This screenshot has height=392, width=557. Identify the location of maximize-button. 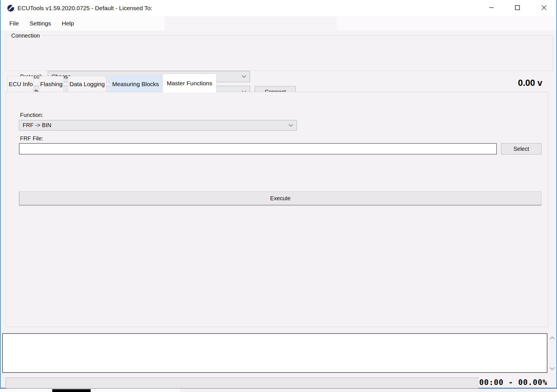
(517, 8).